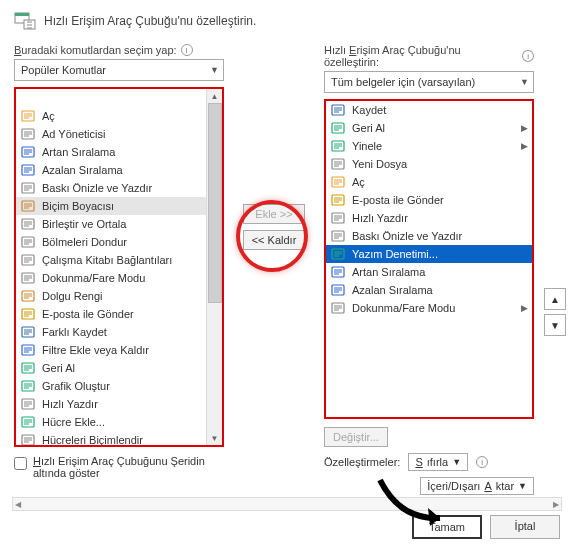  I want to click on remove-button: << Kaldır, so click(274, 240).